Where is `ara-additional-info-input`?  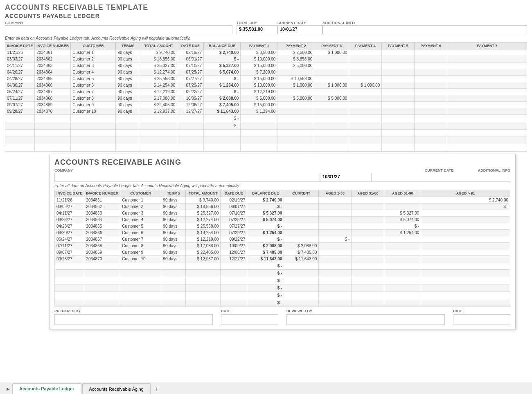 ara-additional-info-input is located at coordinates (441, 177).